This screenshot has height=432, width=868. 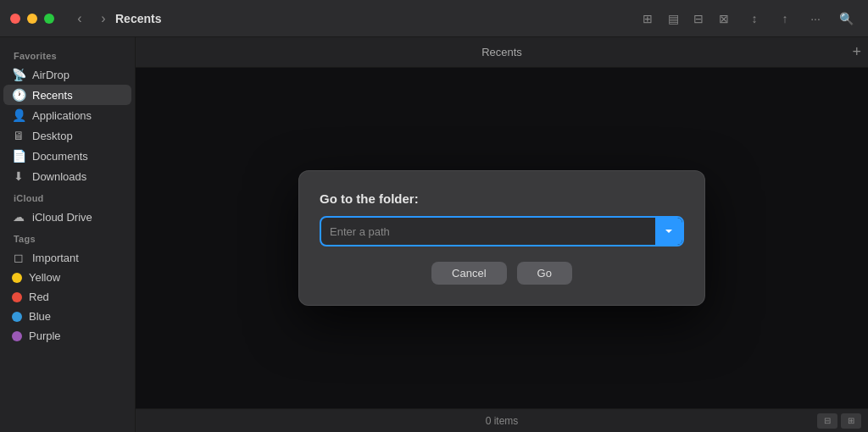 I want to click on sidebar-item-tag-purple: Purple, so click(x=68, y=335).